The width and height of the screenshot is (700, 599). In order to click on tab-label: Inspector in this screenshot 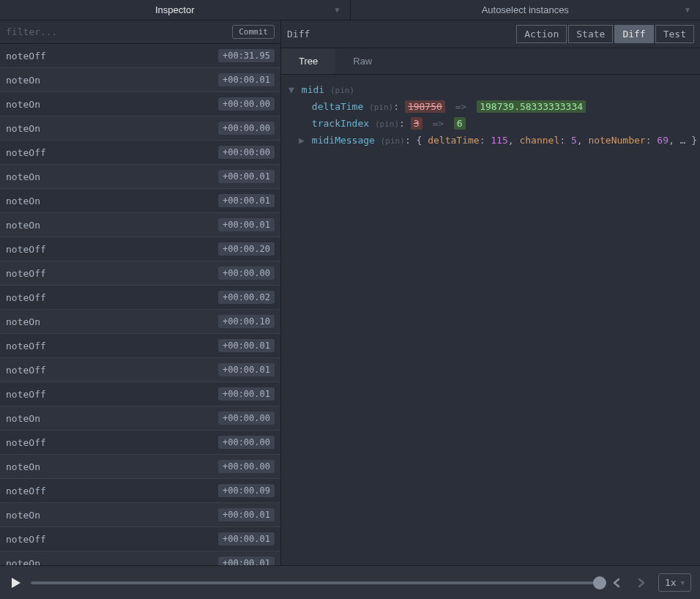, I will do `click(174, 10)`.